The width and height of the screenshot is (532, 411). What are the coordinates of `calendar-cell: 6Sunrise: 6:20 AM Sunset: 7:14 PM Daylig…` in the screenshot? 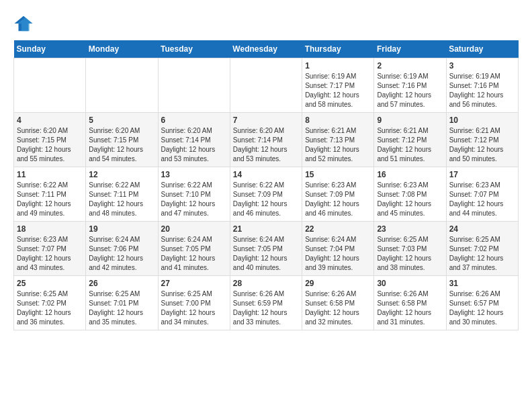 It's located at (193, 140).